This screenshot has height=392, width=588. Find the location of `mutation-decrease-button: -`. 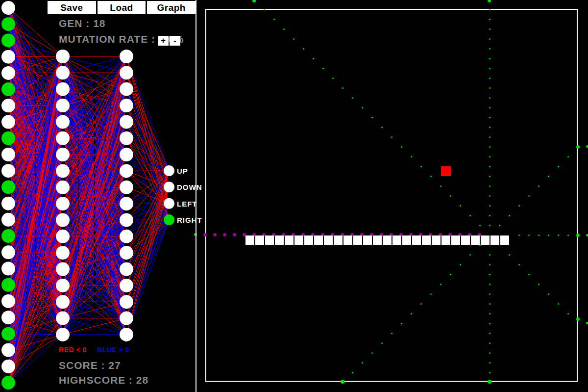

mutation-decrease-button: - is located at coordinates (175, 41).